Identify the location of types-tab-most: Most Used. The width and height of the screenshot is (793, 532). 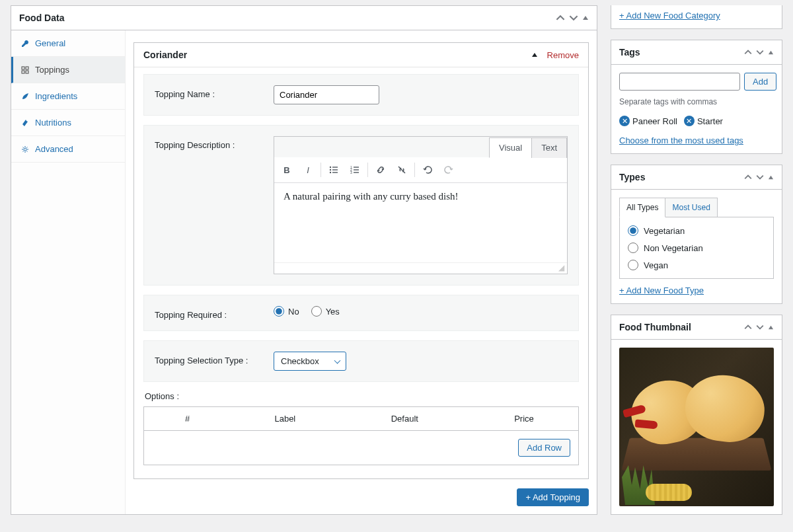
(691, 208).